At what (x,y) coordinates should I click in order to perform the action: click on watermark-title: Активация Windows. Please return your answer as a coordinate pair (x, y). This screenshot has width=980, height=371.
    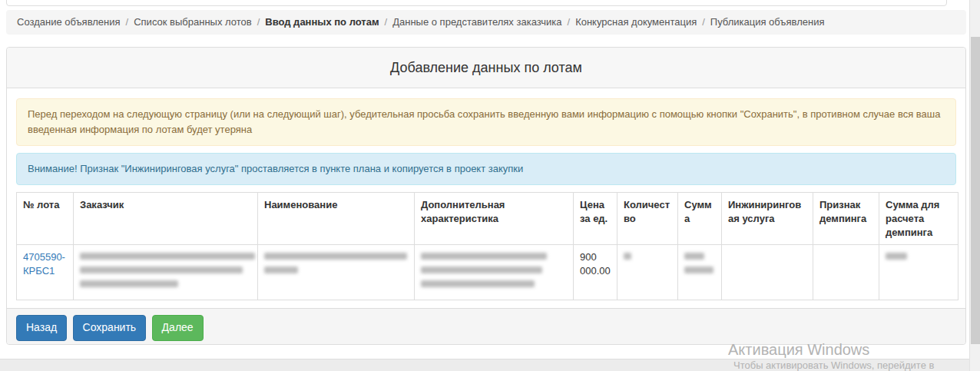
    Looking at the image, I should click on (799, 350).